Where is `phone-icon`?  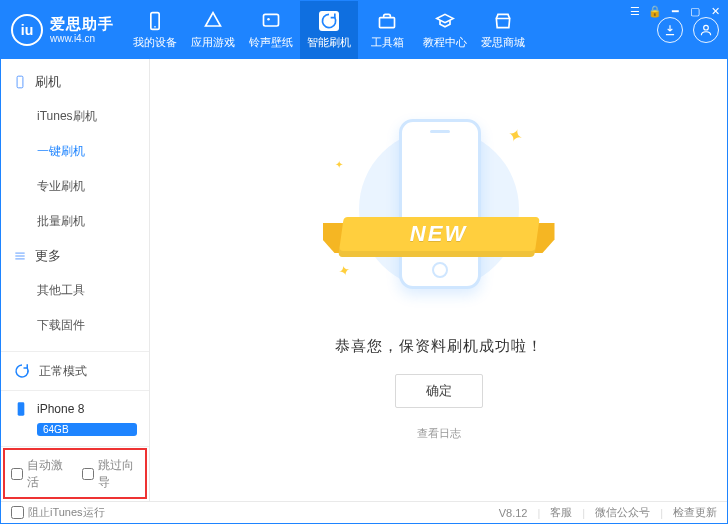
phone-icon is located at coordinates (155, 21).